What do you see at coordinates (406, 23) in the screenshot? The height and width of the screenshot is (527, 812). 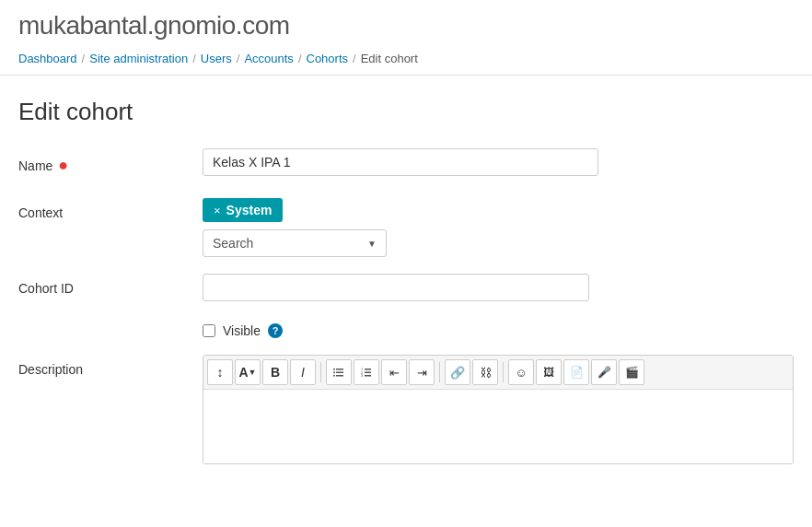 I see `site-title: mukabantal.gnomio.com` at bounding box center [406, 23].